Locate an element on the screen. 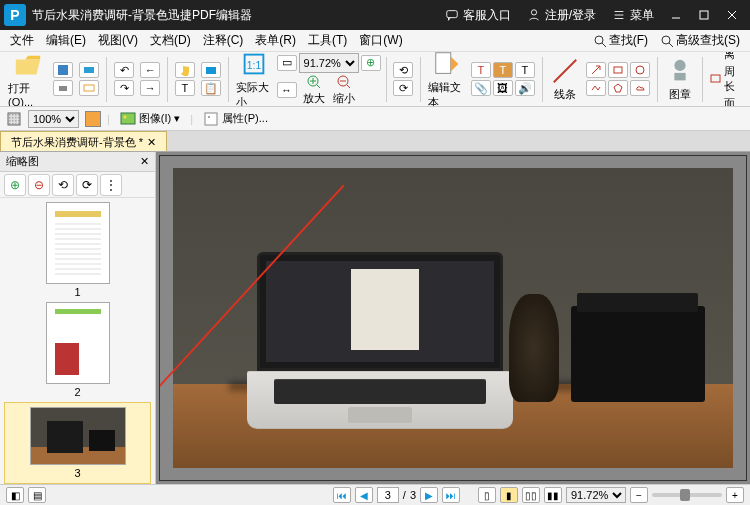  image-dropdown: 图像(I) ▾ is located at coordinates (150, 119).